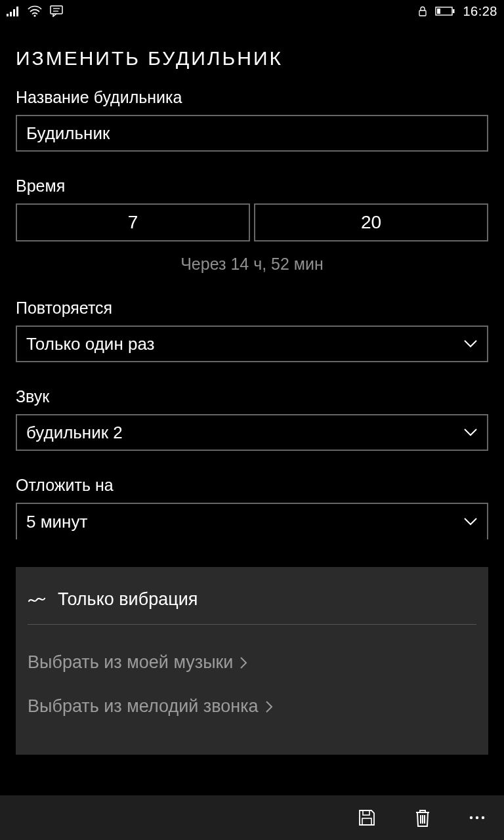 The width and height of the screenshot is (504, 840). I want to click on menu-item-from-ringtones: Выбрать из мелодий звонка, so click(252, 706).